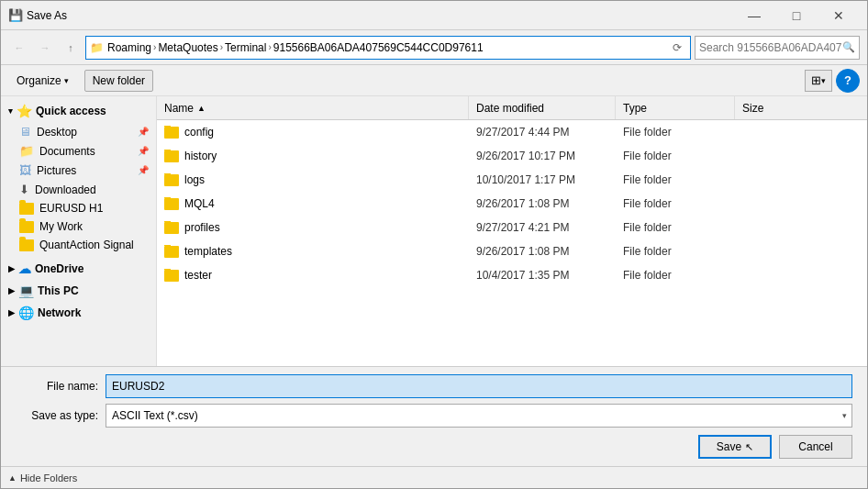 This screenshot has width=868, height=489. Describe the element at coordinates (839, 16) in the screenshot. I see `close-button: ✕` at that location.